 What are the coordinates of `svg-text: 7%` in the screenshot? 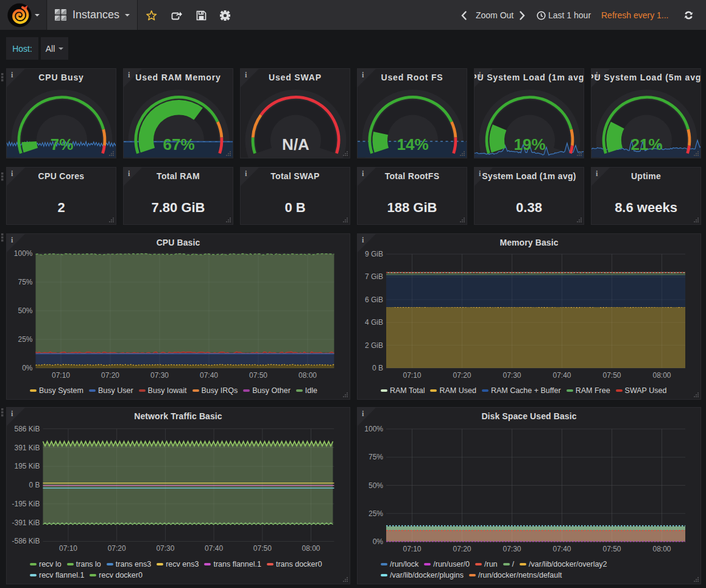 It's located at (62, 144).